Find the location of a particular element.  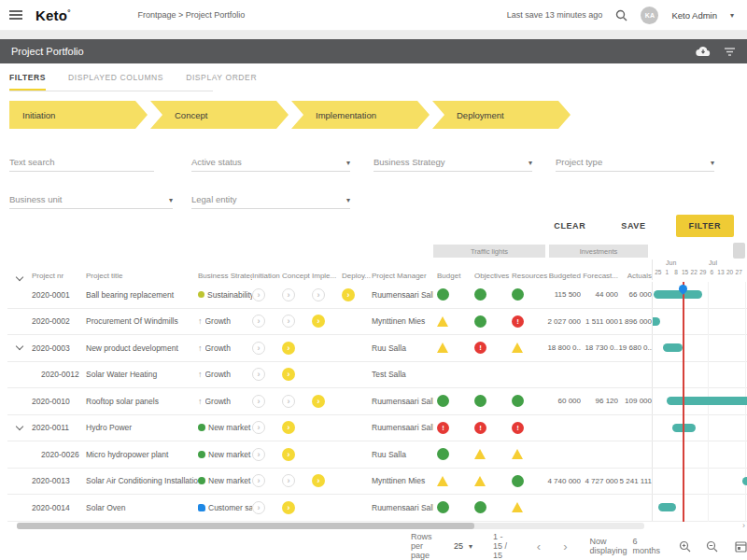

col-actuals: Actuals is located at coordinates (635, 276).